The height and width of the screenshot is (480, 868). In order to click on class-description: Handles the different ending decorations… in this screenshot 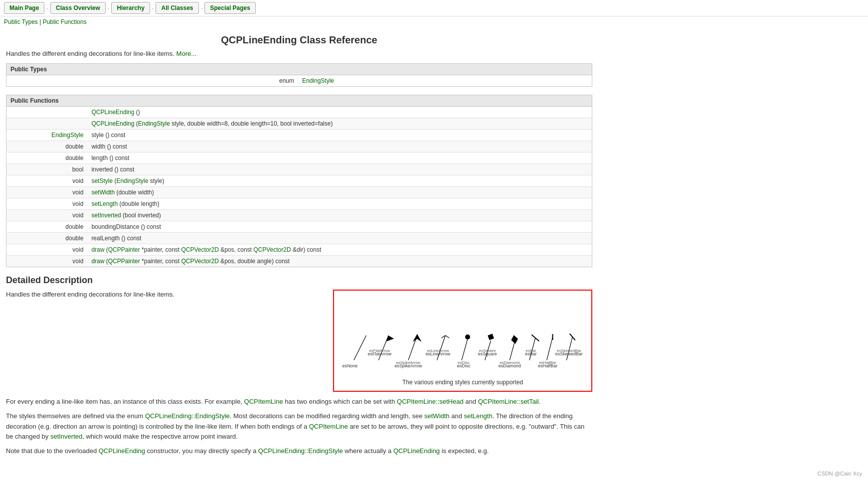, I will do `click(299, 54)`.